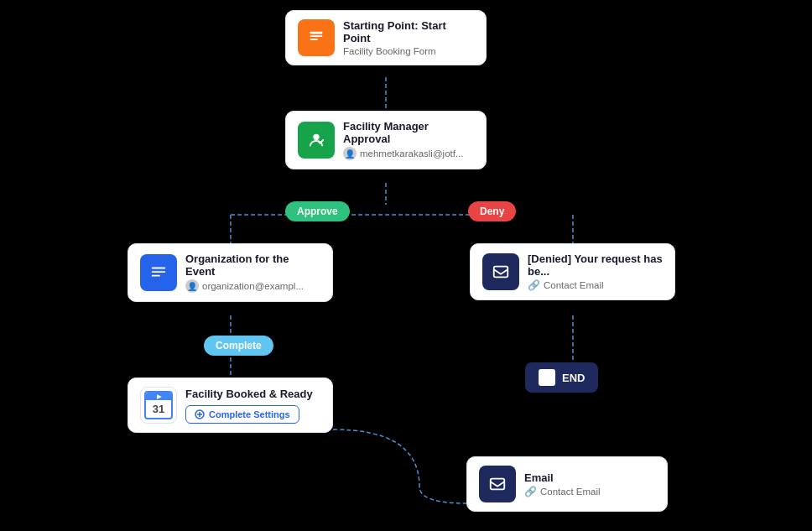 Image resolution: width=812 pixels, height=531 pixels. Describe the element at coordinates (590, 485) in the screenshot. I see `email-content: Email 🔗 Contact Email` at that location.